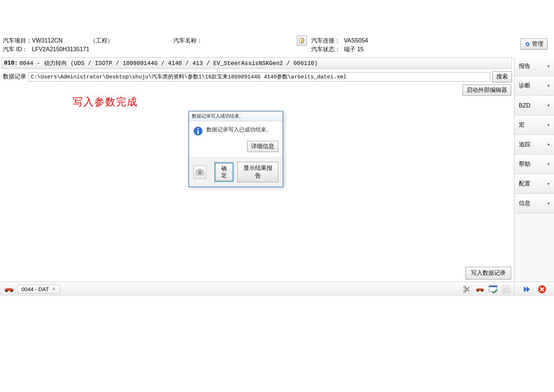 The image size is (554, 392). Describe the element at coordinates (54, 289) in the screenshot. I see `close-icon: ✕` at that location.